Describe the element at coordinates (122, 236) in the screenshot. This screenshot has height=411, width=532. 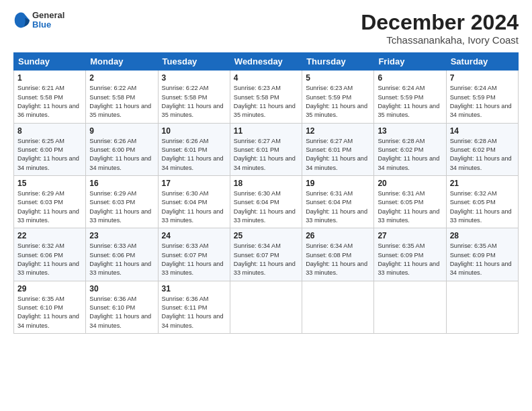
I see `day-number: 23` at that location.